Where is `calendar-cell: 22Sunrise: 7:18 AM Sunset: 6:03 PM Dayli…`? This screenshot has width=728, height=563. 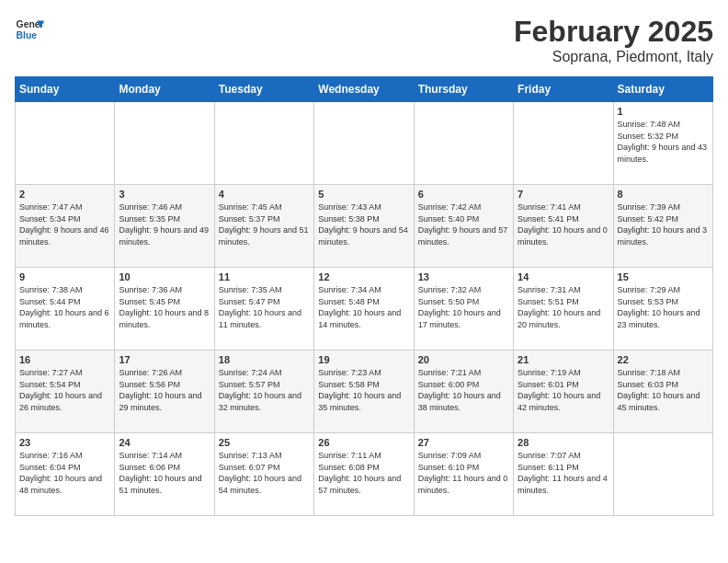 calendar-cell: 22Sunrise: 7:18 AM Sunset: 6:03 PM Dayli… is located at coordinates (663, 392).